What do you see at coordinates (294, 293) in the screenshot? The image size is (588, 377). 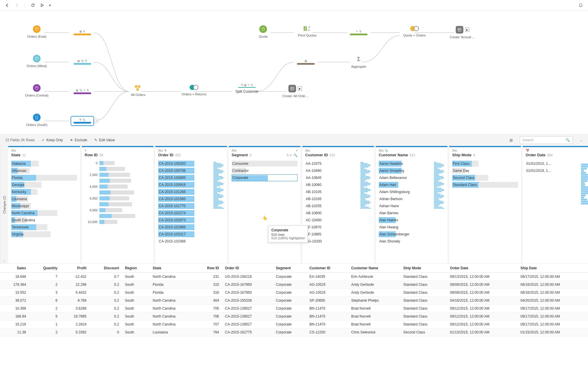 I see `grid-row: 15.55235.44320.2SouthFlorida316CA-2015-1…` at bounding box center [294, 293].